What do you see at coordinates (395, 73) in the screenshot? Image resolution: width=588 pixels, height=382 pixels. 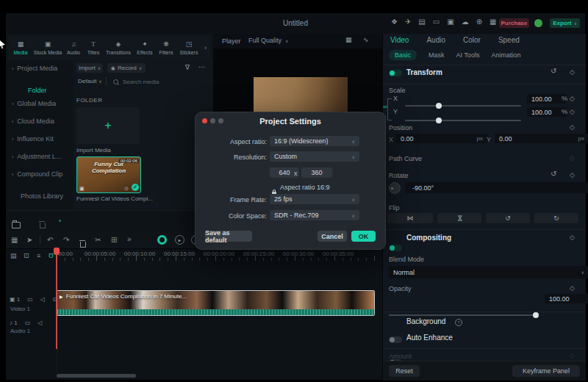 I see `transform-toggle` at bounding box center [395, 73].